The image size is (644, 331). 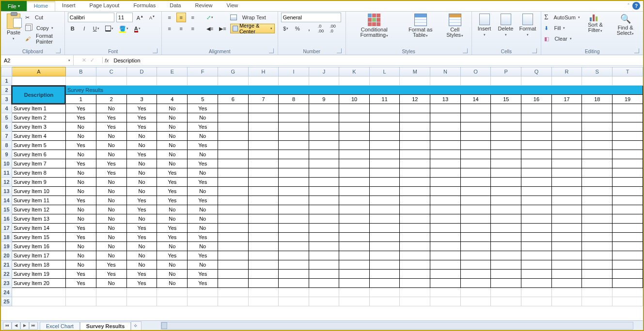 What do you see at coordinates (14, 27) in the screenshot?
I see `paste-button: Paste▾` at bounding box center [14, 27].